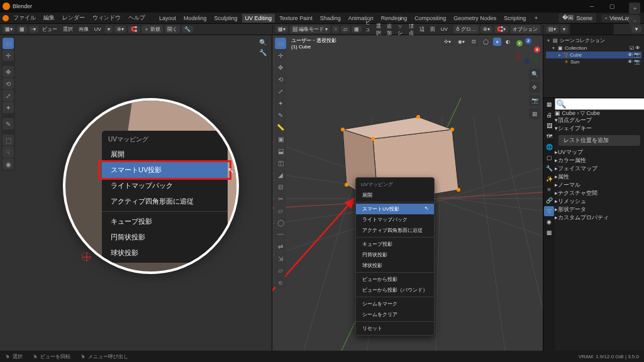  Describe the element at coordinates (74, 18) in the screenshot. I see `menu-render: レンダー` at that location.